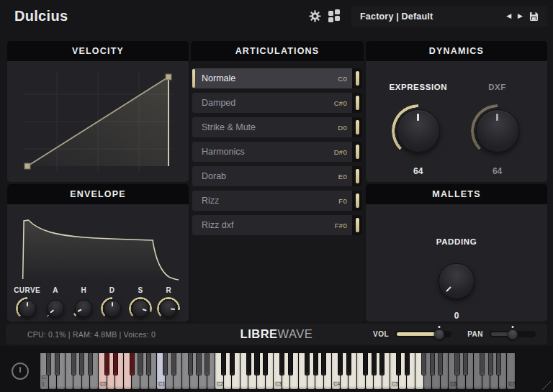  I want to click on sustain-knob, so click(140, 309).